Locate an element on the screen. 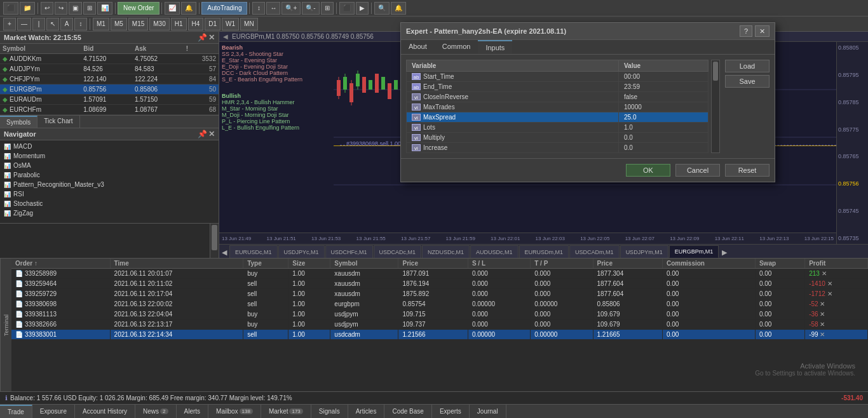 The height and width of the screenshot is (418, 868). scrollbar-thumb is located at coordinates (715, 71).